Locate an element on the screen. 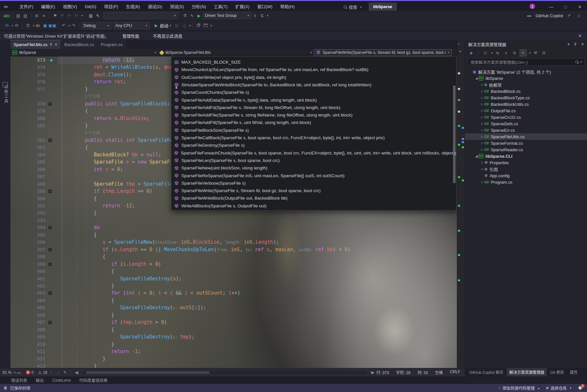  code-line: 402} is located at coordinates (234, 286).